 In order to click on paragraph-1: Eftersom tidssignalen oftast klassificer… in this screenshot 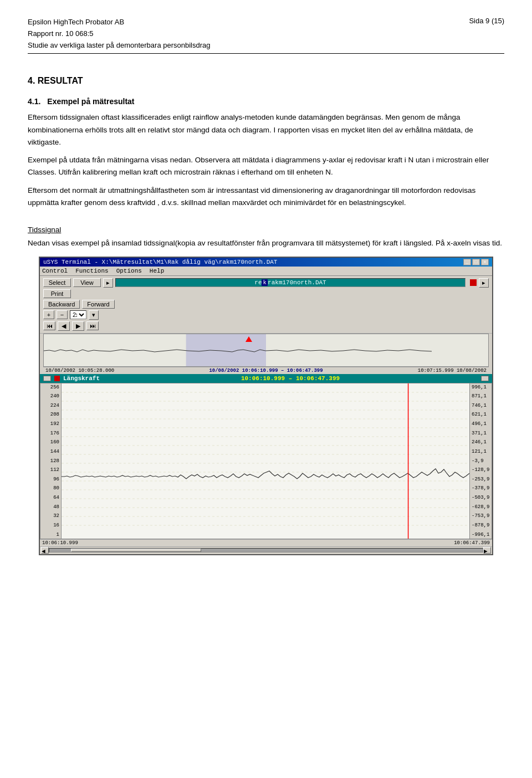, I will do `click(266, 130)`.